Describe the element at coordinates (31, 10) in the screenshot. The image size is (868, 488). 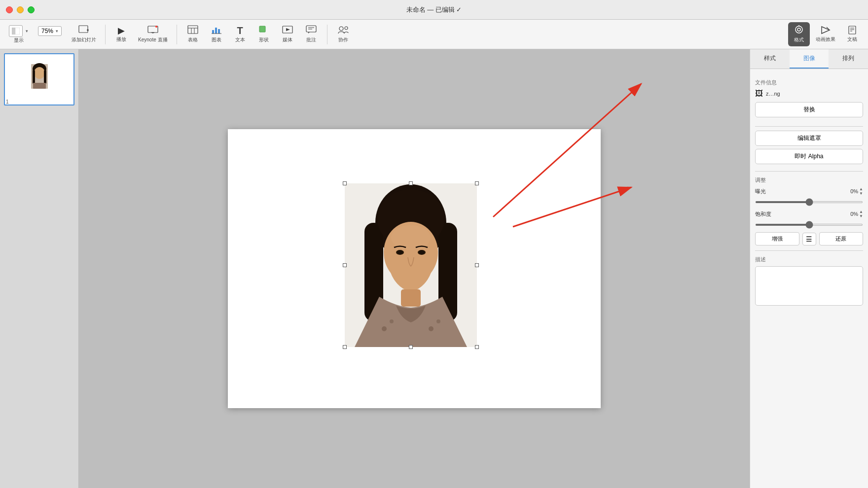
I see `maximize-button` at that location.